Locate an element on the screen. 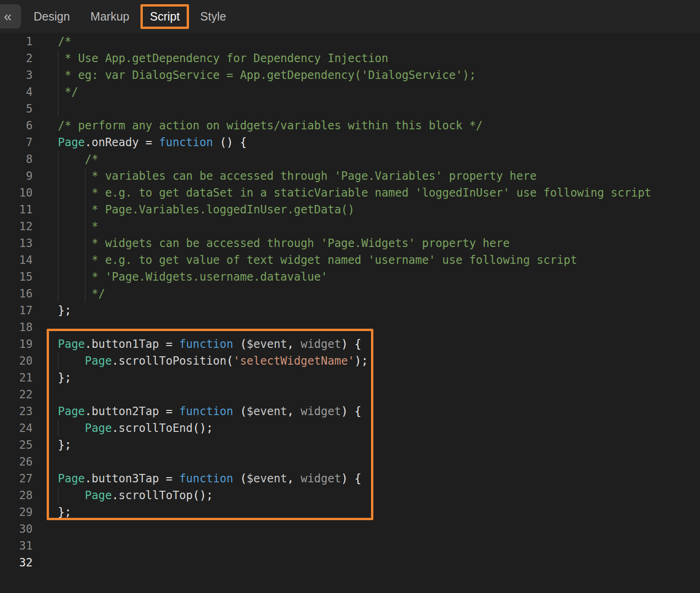 The width and height of the screenshot is (700, 593). line-number: 2 is located at coordinates (16, 58).